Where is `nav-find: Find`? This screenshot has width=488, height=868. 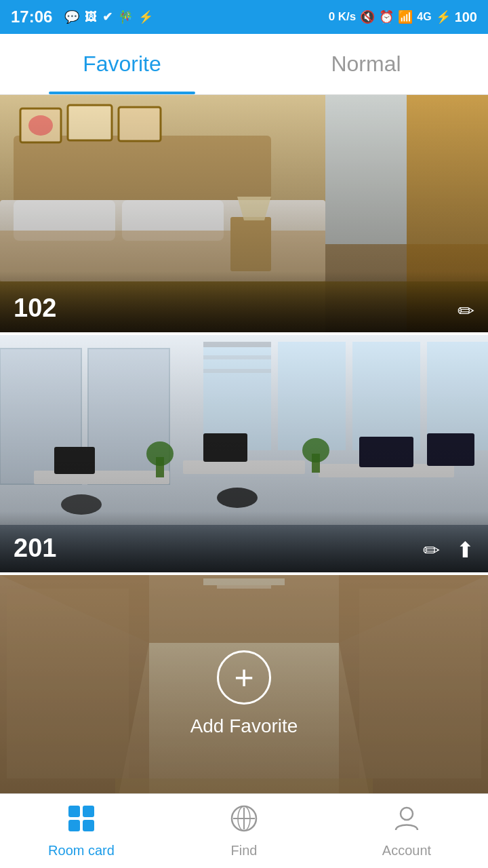 nav-find: Find is located at coordinates (244, 831).